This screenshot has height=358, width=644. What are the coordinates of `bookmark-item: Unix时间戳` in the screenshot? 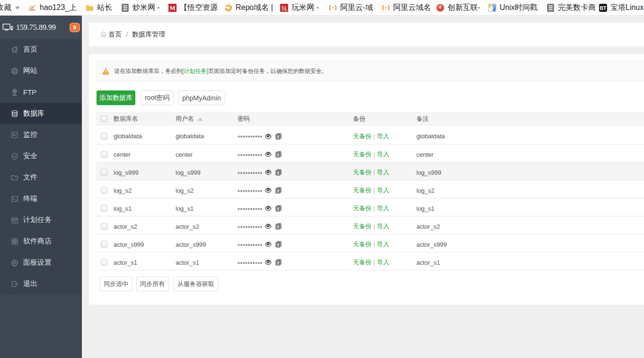 It's located at (513, 8).